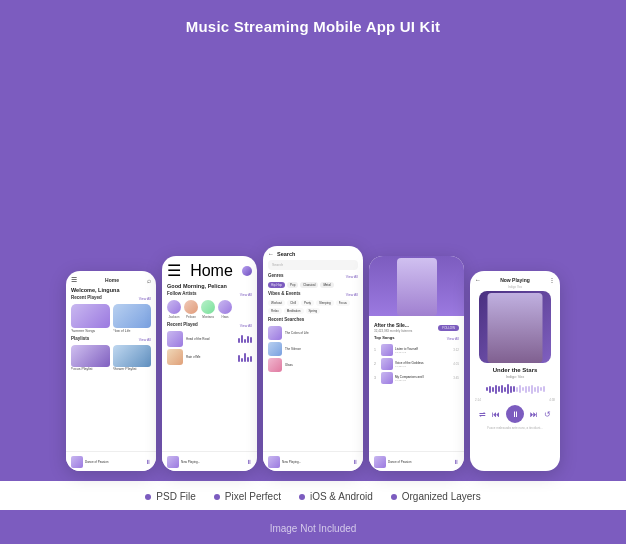  What do you see at coordinates (149, 280) in the screenshot?
I see `search-icon: ⌕` at bounding box center [149, 280].